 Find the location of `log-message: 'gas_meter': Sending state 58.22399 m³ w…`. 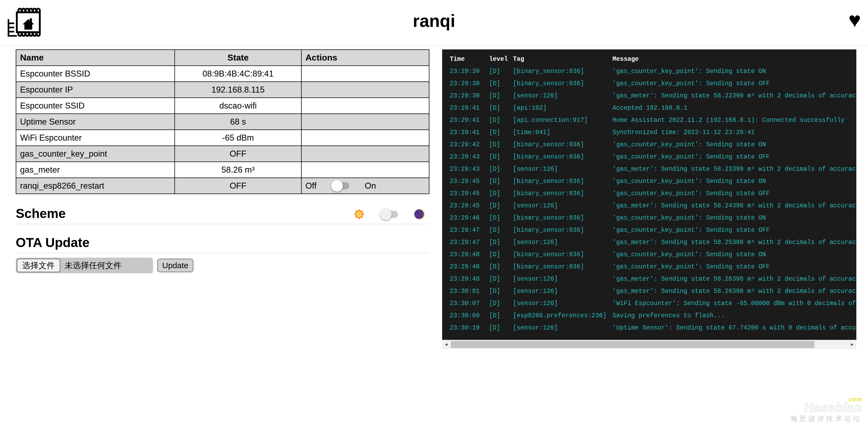

log-message: 'gas_meter': Sending state 58.22399 m³ w… is located at coordinates (735, 96).